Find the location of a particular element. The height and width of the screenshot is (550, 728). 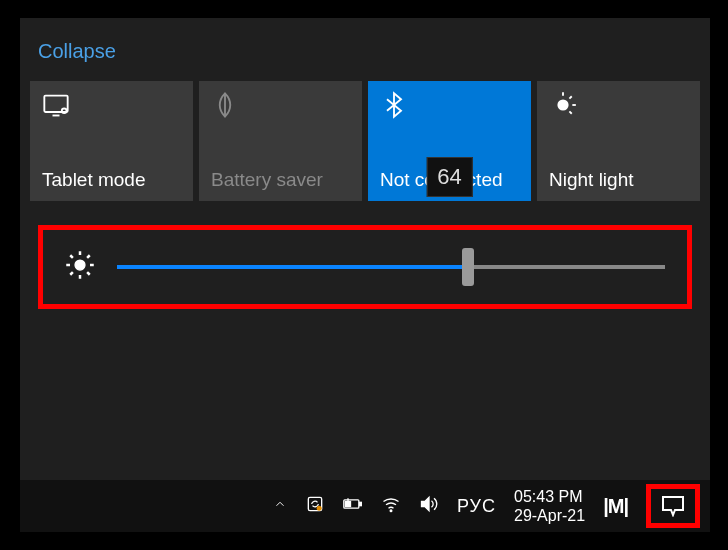

tile-battery-saver: Battery saver is located at coordinates (280, 141).